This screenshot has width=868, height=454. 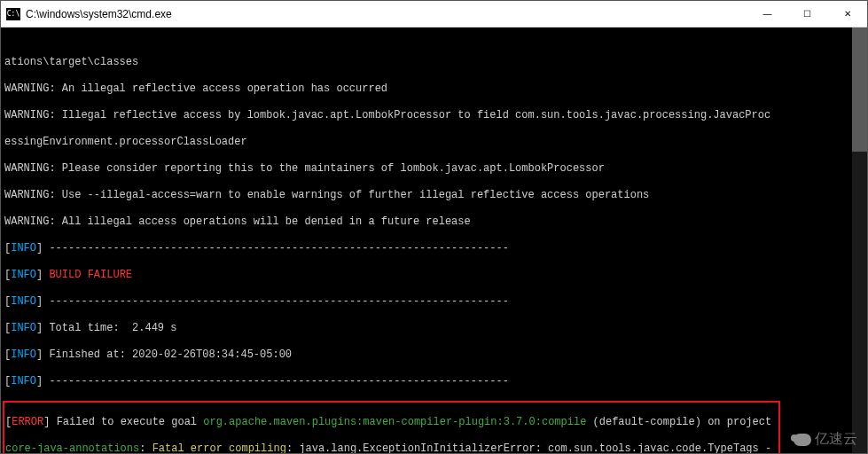 I want to click on build-failure-text: BUILD FAILURE, so click(x=90, y=275).